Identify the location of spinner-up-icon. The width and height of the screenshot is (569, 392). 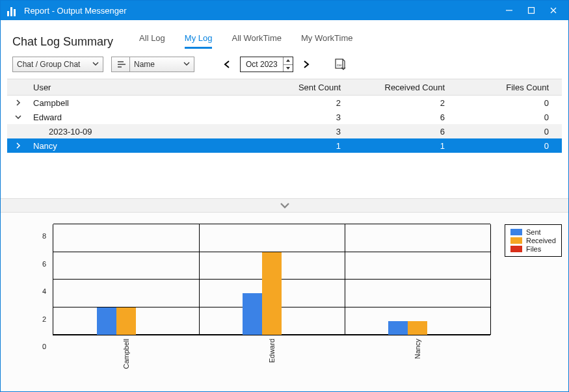
(288, 61).